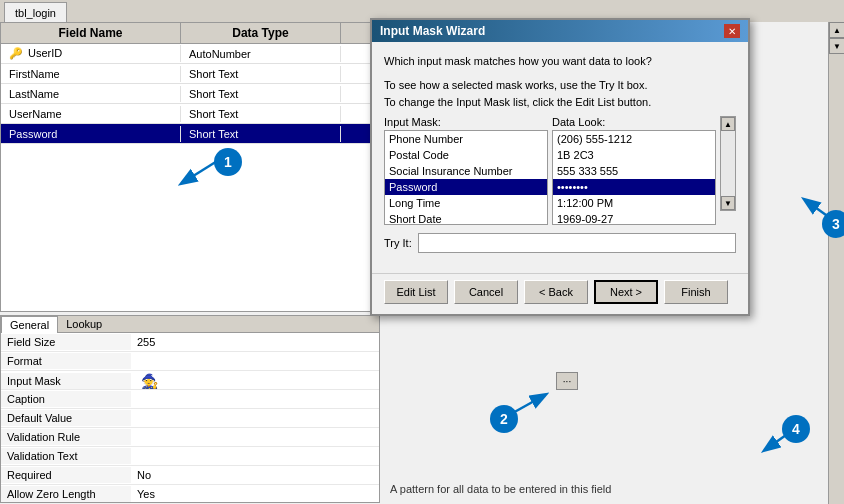  Describe the element at coordinates (560, 94) in the screenshot. I see `dialog-hint1: To see how a selected mask works, use th…` at that location.